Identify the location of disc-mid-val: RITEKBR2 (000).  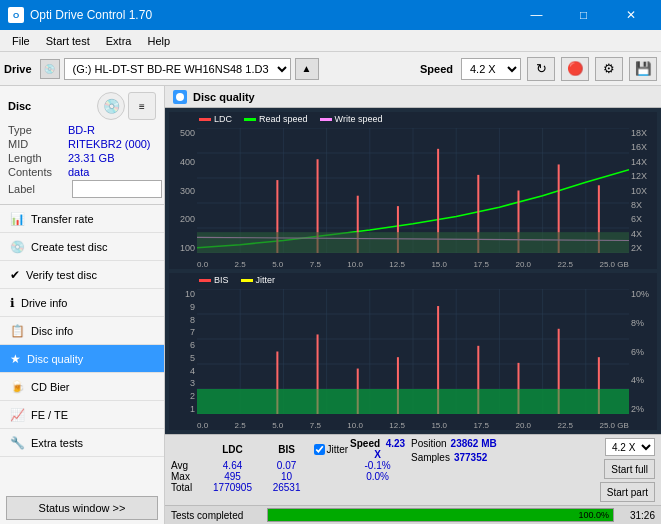
(110, 144).